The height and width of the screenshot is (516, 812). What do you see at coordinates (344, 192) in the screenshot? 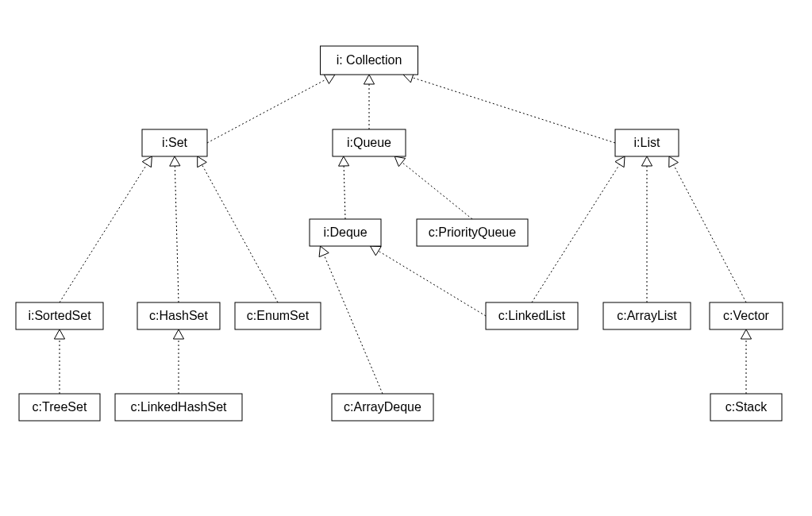
I see `edge-deque-to-queue` at bounding box center [344, 192].